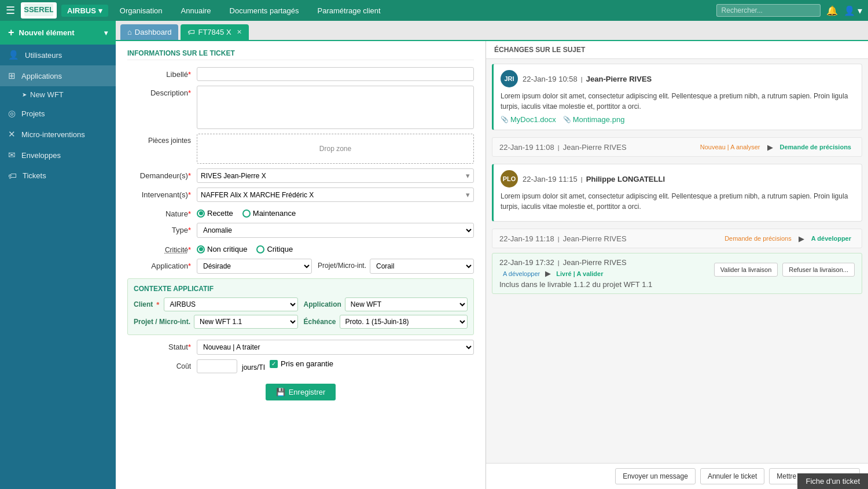 The image size is (868, 489). I want to click on svg-text: PASSERELLE, so click(39, 9).